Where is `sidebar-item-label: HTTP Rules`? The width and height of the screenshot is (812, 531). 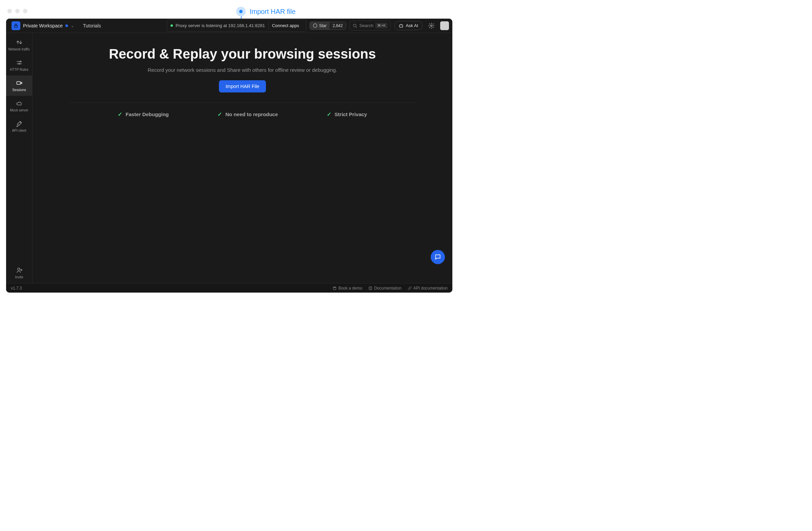
sidebar-item-label: HTTP Rules is located at coordinates (19, 70).